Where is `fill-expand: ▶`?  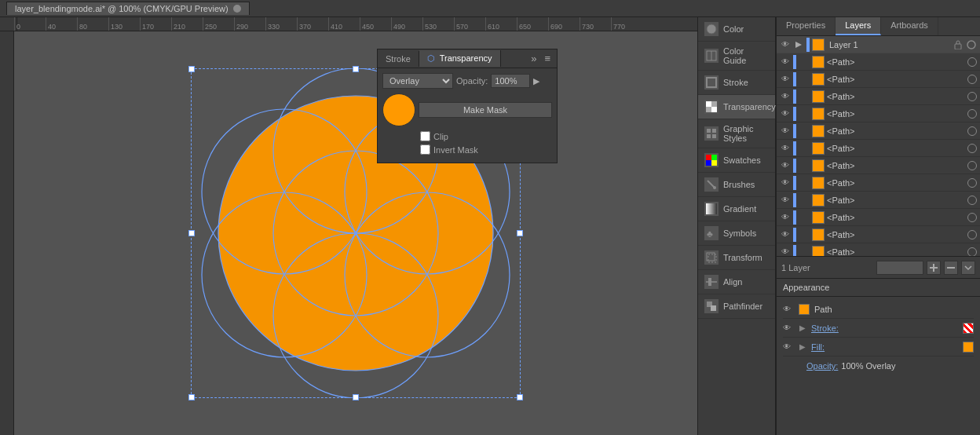 fill-expand: ▶ is located at coordinates (803, 347).